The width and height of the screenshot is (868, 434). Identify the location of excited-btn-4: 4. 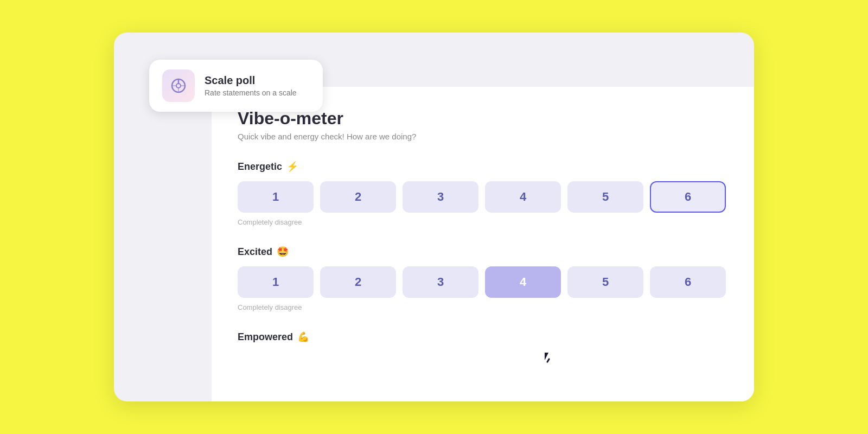
(523, 282).